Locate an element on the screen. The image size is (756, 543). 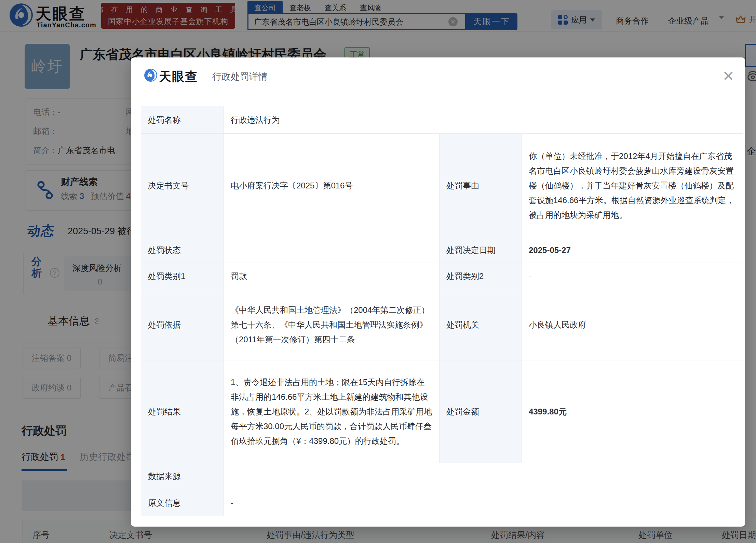
row-label: 数据来源 is located at coordinates (183, 476).